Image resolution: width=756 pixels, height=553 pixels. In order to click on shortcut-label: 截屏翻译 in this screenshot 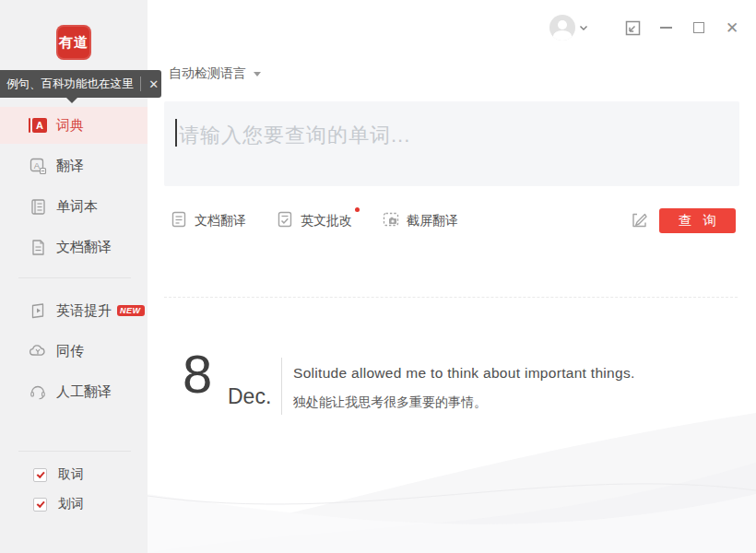, I will do `click(432, 221)`.